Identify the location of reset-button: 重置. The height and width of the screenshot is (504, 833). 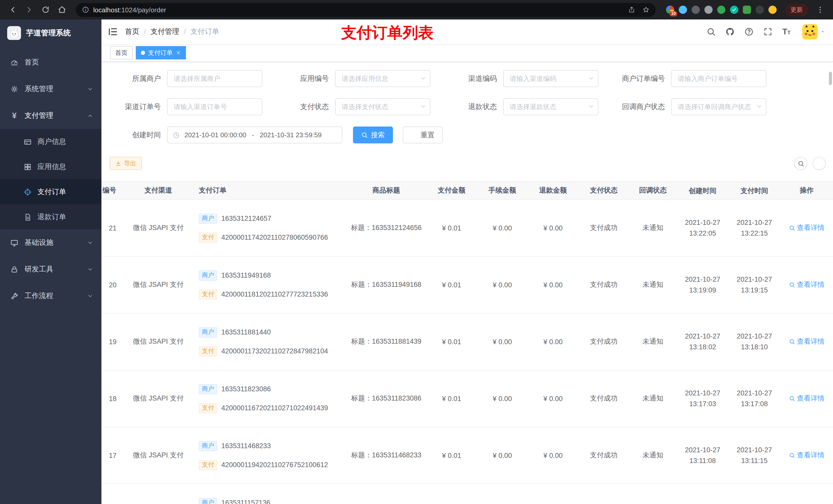
(423, 135).